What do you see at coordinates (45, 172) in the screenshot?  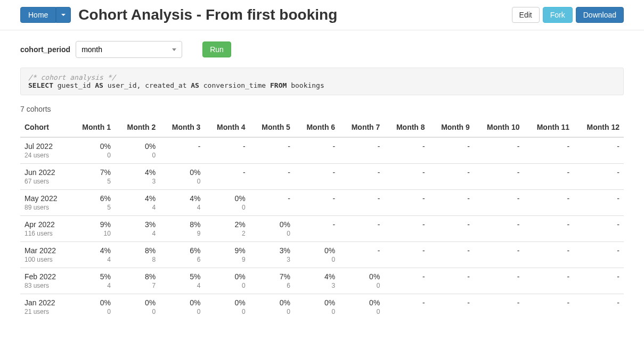 I see `cohort-name: Jun 2022` at bounding box center [45, 172].